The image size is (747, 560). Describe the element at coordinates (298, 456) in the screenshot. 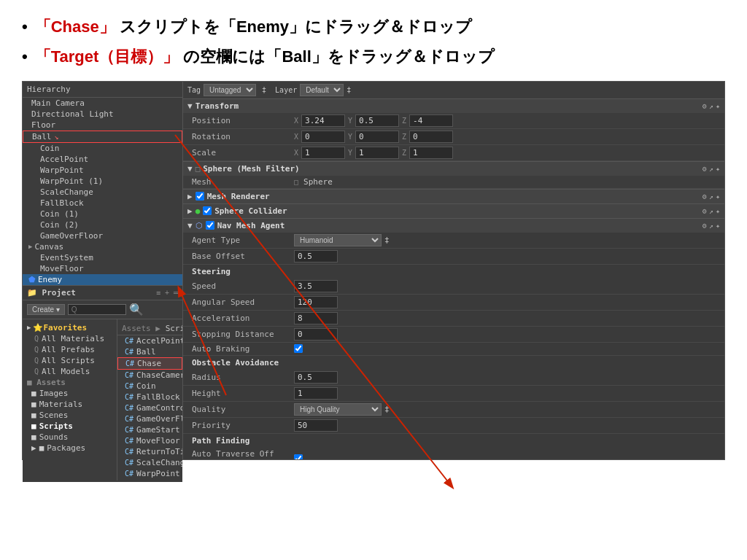

I see `auto-traverse-toggle` at that location.